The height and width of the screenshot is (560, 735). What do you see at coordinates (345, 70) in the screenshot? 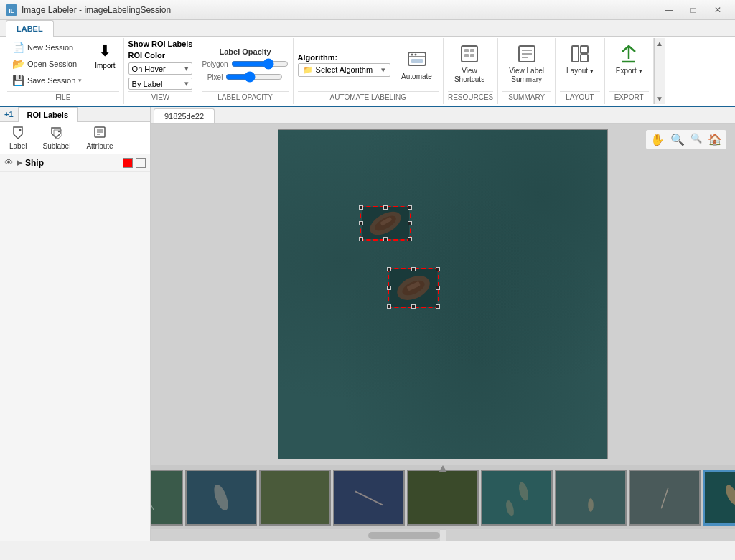
I see `select-algorithm-button: 📁 Select Algorithm` at bounding box center [345, 70].